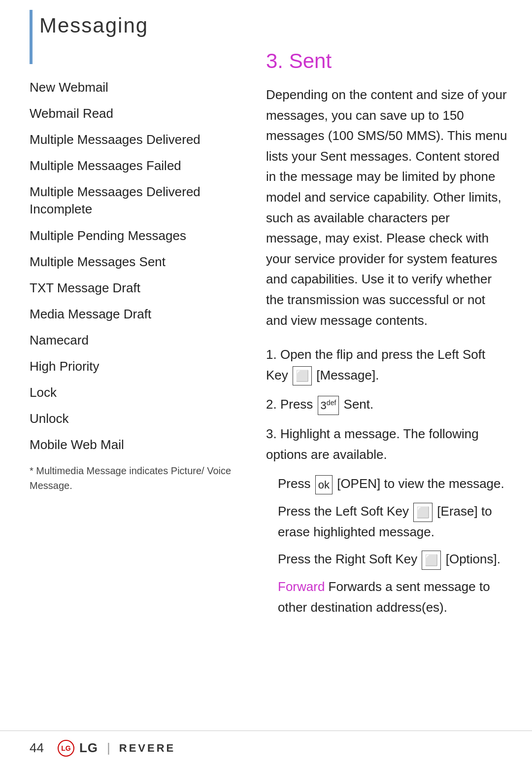 Image resolution: width=532 pixels, height=765 pixels. What do you see at coordinates (329, 405) in the screenshot?
I see `key-3def-icon: 3def` at bounding box center [329, 405].